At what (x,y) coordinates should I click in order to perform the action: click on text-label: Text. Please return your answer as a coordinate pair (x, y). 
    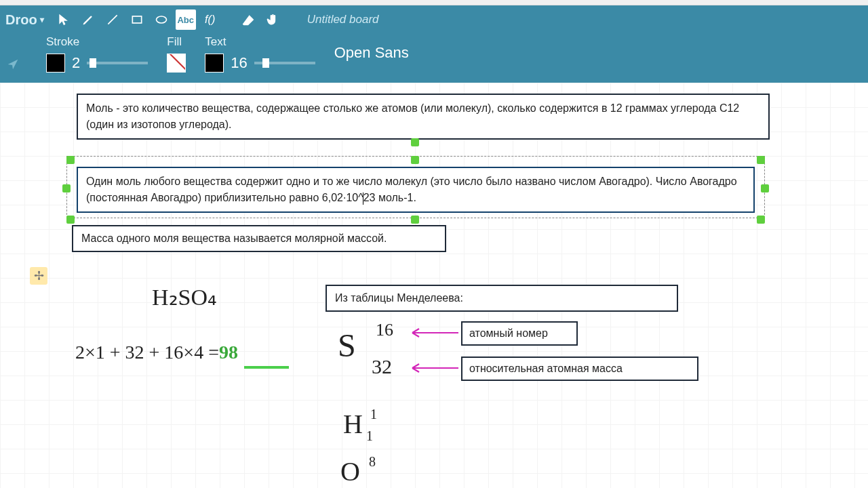
    Looking at the image, I should click on (260, 42).